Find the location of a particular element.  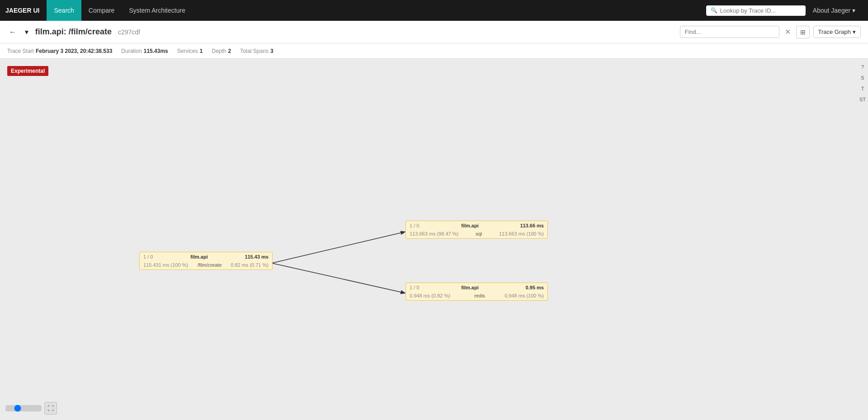

root-duration-ms: 115.431 ms (100 %) is located at coordinates (166, 265).